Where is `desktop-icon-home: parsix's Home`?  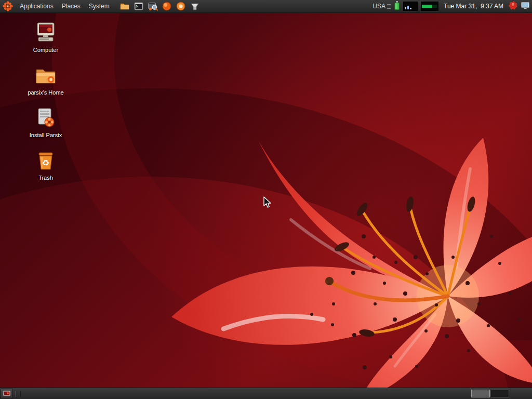 desktop-icon-home: parsix's Home is located at coordinates (46, 84).